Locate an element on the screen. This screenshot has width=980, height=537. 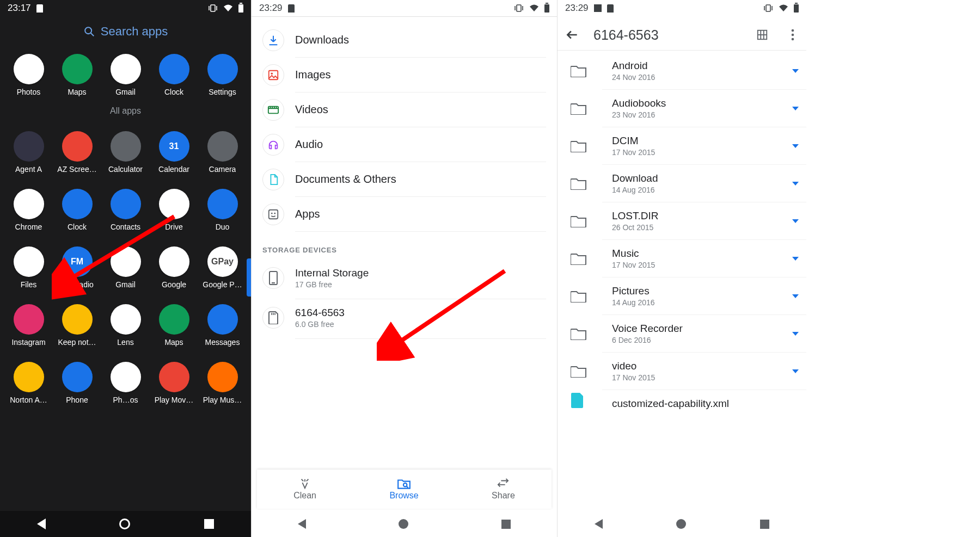
category-label: Audio is located at coordinates (309, 145).